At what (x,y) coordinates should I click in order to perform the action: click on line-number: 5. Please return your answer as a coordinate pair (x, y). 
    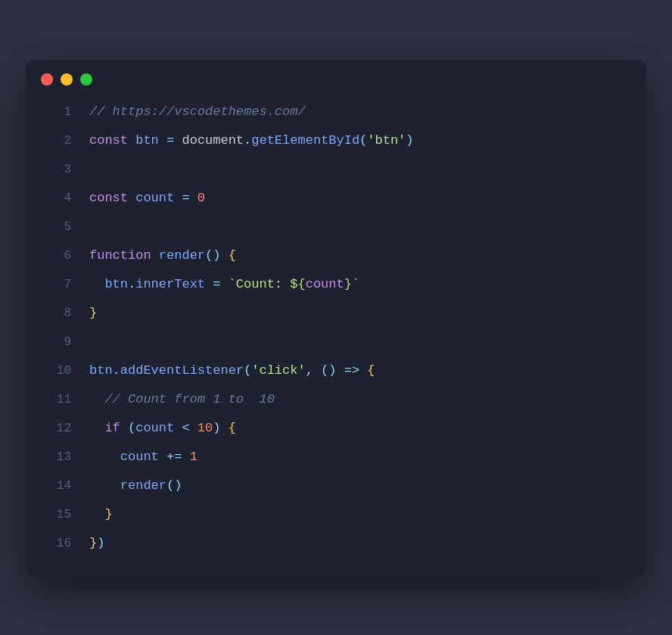
    Looking at the image, I should click on (58, 227).